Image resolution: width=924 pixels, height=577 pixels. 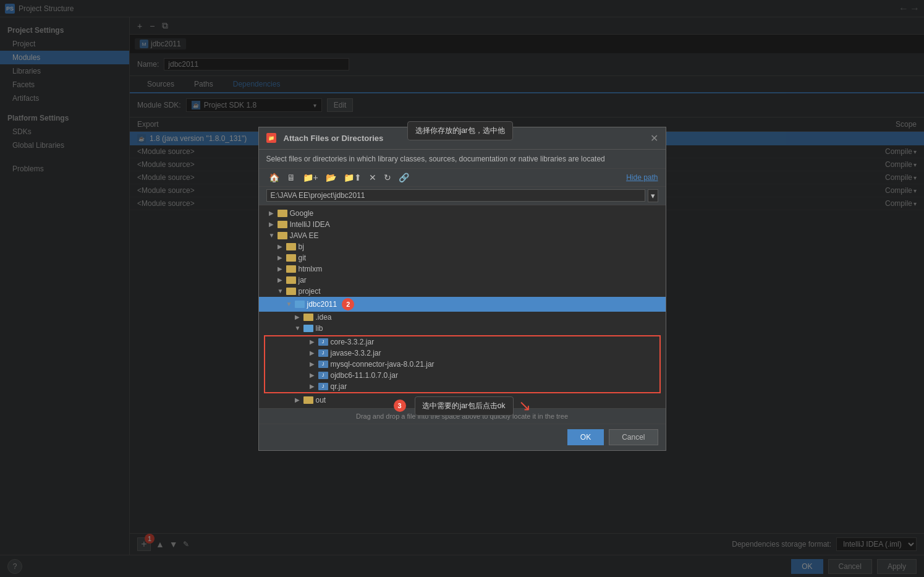 What do you see at coordinates (462, 375) in the screenshot?
I see `tree-node-ojdbc-jar: ▶ J ojdbc6-11.1.0.7.0.jar` at bounding box center [462, 375].